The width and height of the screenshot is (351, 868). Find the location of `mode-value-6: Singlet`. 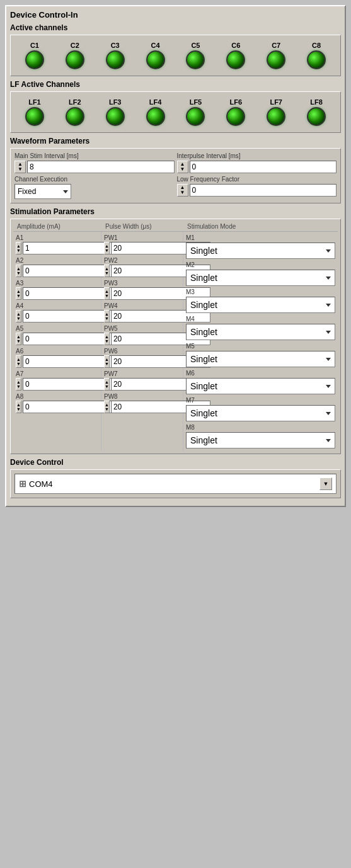

mode-value-6: Singlet is located at coordinates (204, 413).